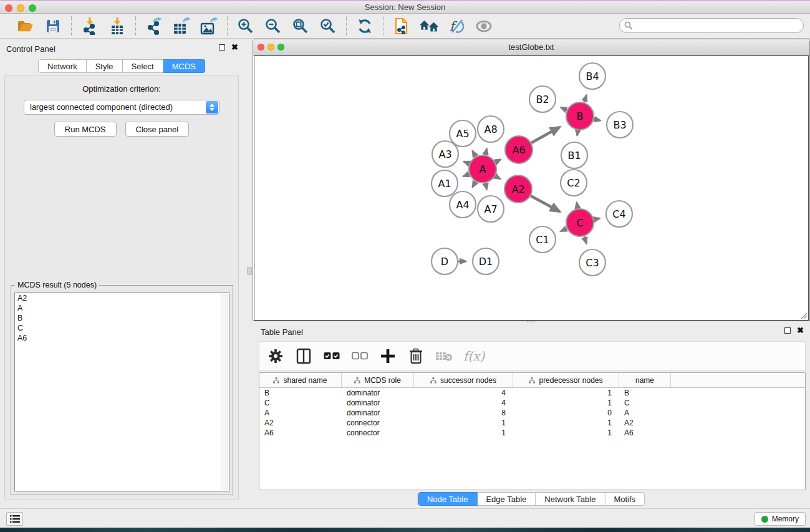 The image size is (810, 532). Describe the element at coordinates (597, 120) in the screenshot. I see `graph-edge-B-B3` at that location.